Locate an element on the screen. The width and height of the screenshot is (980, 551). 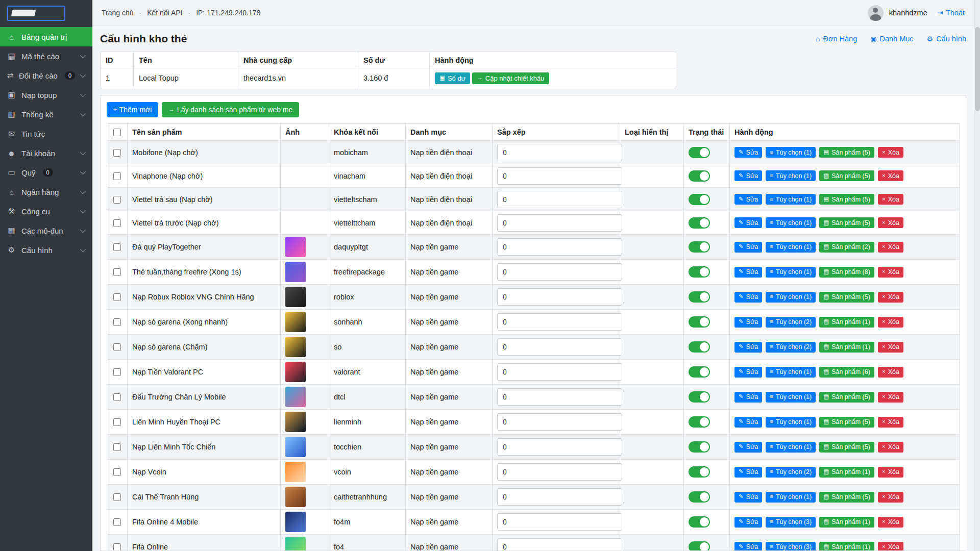
sidebar-item: ⚒ Công cụ is located at coordinates (46, 211).